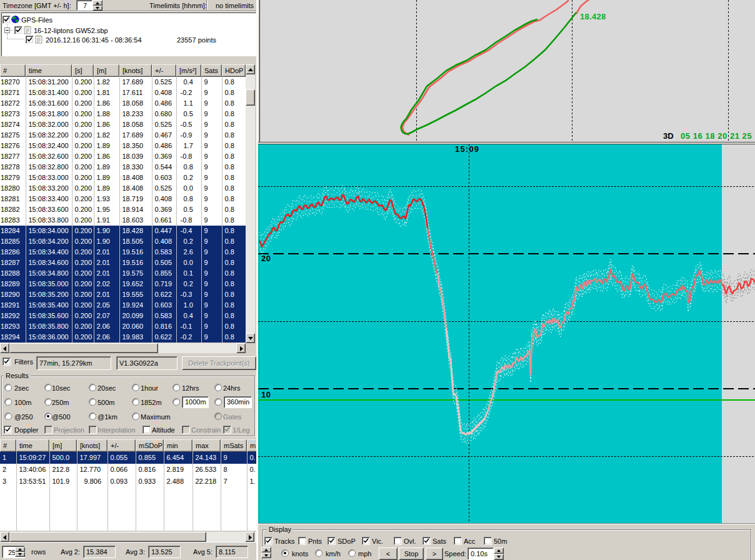 The image size is (755, 560). Describe the element at coordinates (266, 259) in the screenshot. I see `svg-text: 20` at that location.